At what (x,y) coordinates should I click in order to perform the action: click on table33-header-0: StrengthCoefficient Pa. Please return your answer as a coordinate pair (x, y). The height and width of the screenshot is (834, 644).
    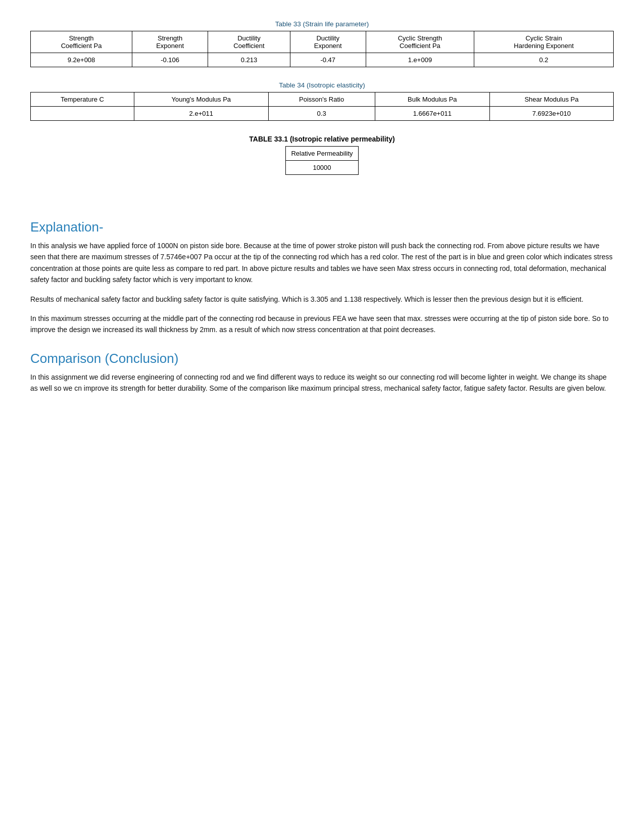
    Looking at the image, I should click on (82, 42).